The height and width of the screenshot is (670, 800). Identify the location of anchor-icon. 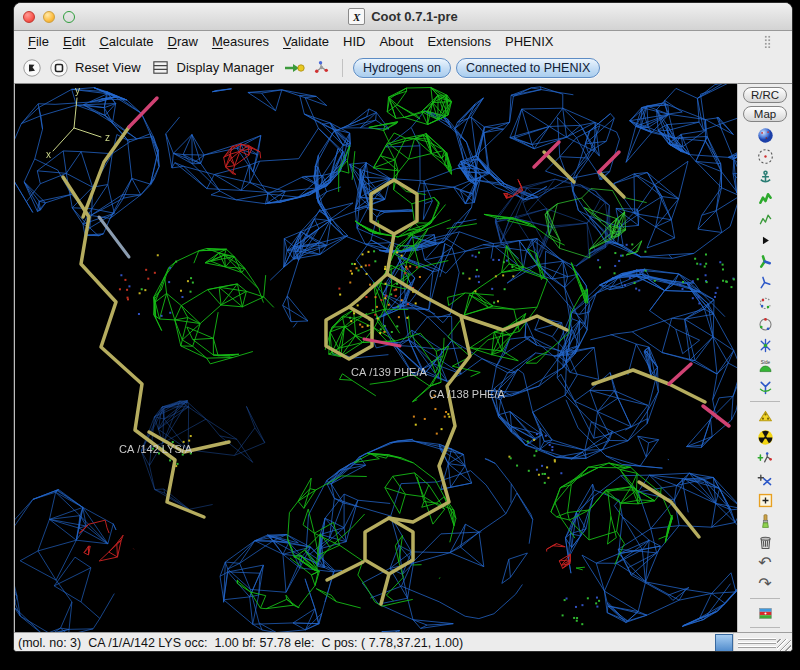
(765, 177).